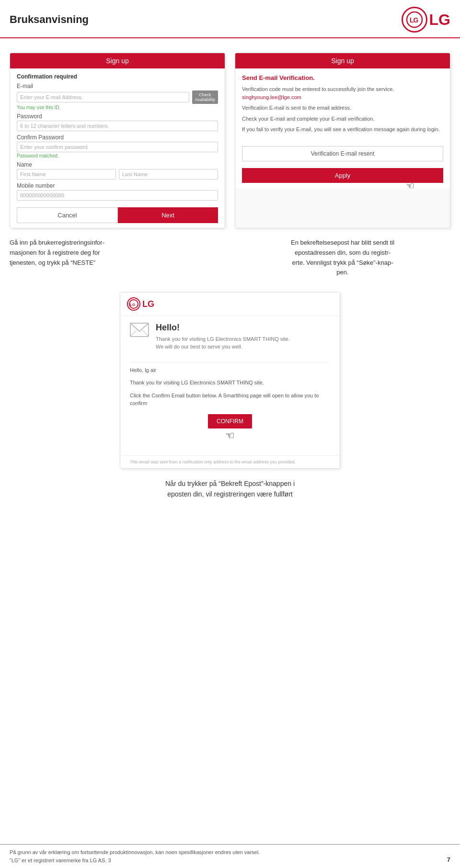  I want to click on password-input: 6 to 12 character letters and numbers., so click(117, 126).